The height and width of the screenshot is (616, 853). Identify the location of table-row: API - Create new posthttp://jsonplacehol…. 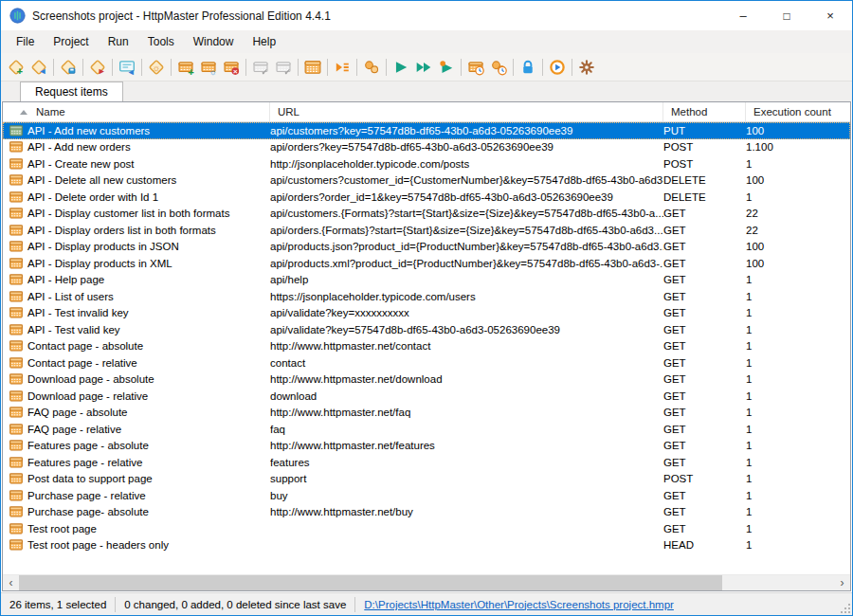
(426, 164).